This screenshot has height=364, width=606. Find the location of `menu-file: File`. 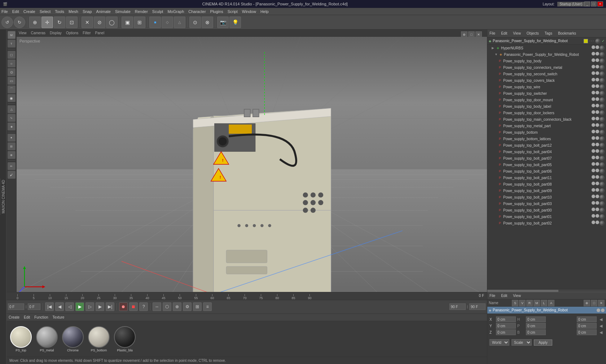

menu-file: File is located at coordinates (5, 12).